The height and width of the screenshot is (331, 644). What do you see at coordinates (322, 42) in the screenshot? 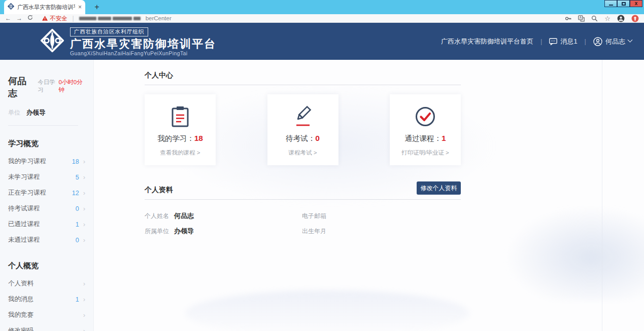
I see `site-header: 广西壮族自治区水利厅组织 广西水旱灾害防御培训平台 GuangXiShuiHan…` at bounding box center [322, 42].